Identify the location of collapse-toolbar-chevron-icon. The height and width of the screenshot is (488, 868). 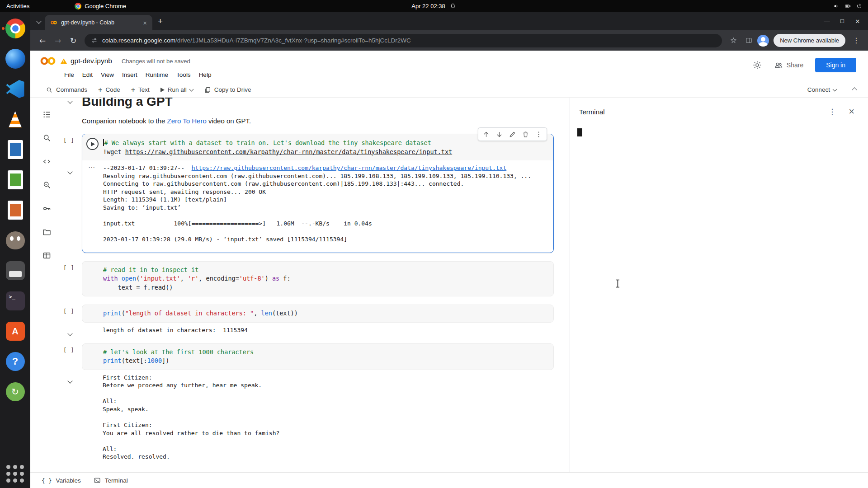
(854, 89).